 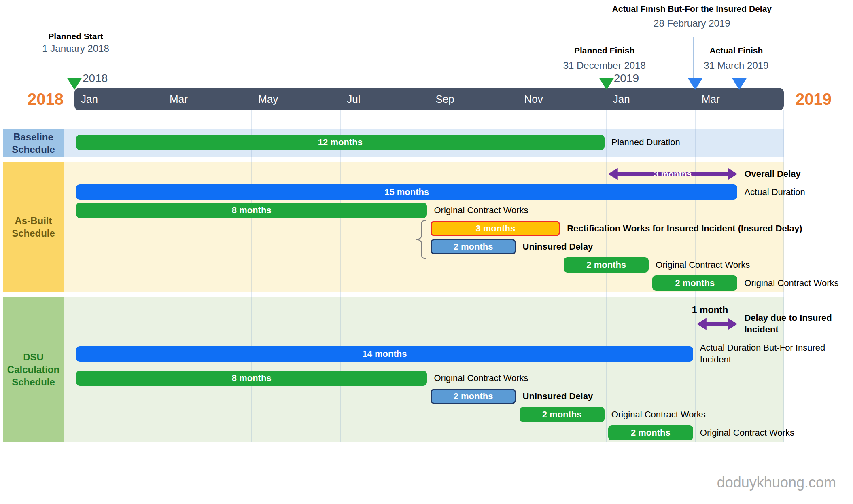 What do you see at coordinates (813, 99) in the screenshot?
I see `year-label-right: 2019` at bounding box center [813, 99].